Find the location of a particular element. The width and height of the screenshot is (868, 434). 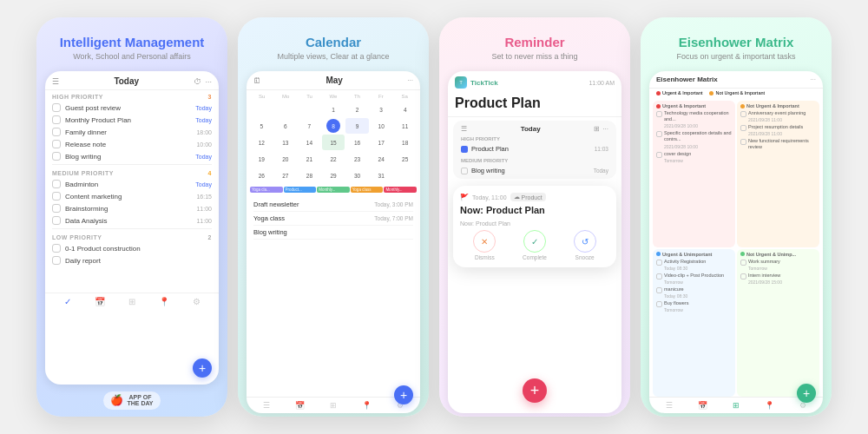

cal-cell: 9 is located at coordinates (358, 126).